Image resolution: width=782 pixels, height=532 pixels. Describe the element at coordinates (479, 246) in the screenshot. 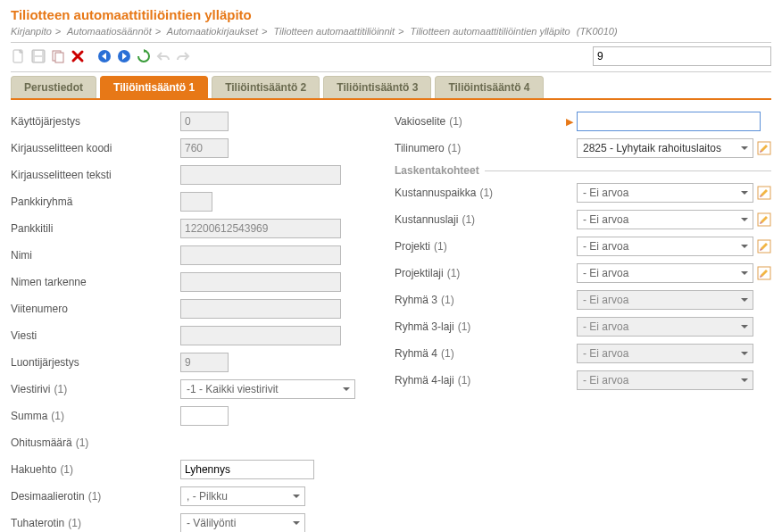

I see `label-projekti: Projekti(1)` at that location.